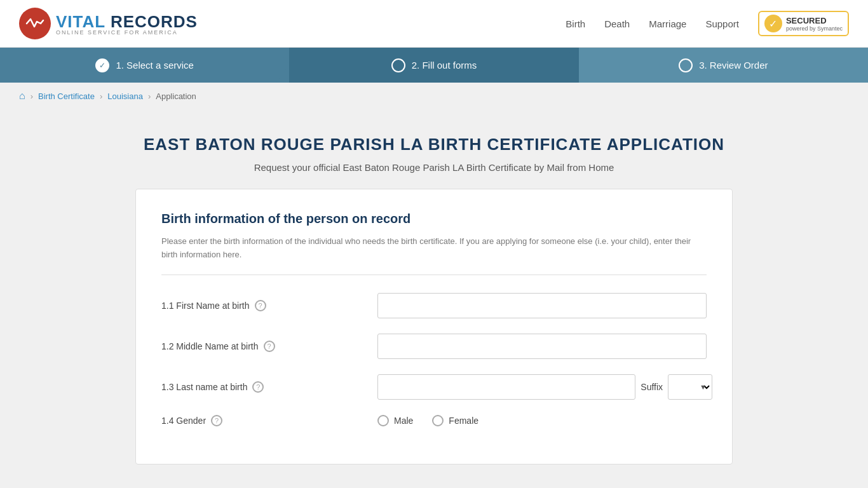 The image size is (868, 488). I want to click on last-name-input-area: Suffix Jr. Sr. II III IV ▼, so click(542, 387).